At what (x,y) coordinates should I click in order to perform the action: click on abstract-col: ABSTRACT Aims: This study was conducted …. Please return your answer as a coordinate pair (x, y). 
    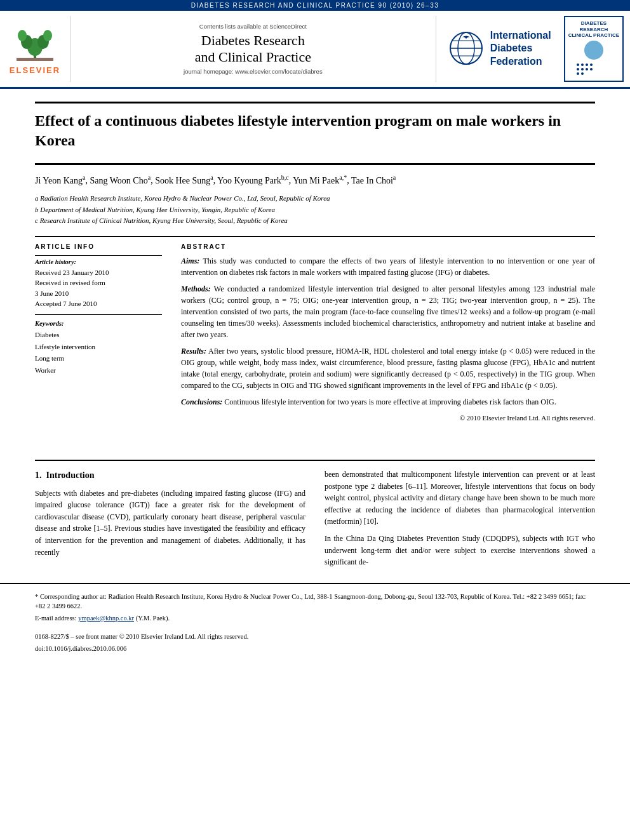
    Looking at the image, I should click on (388, 334).